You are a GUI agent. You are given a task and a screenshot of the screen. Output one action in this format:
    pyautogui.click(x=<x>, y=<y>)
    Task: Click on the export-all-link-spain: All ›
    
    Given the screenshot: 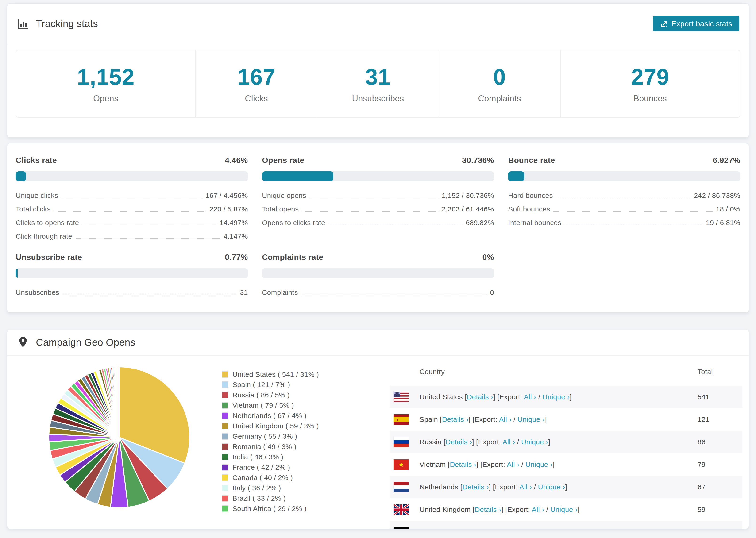 What is the action you would take?
    pyautogui.click(x=505, y=419)
    